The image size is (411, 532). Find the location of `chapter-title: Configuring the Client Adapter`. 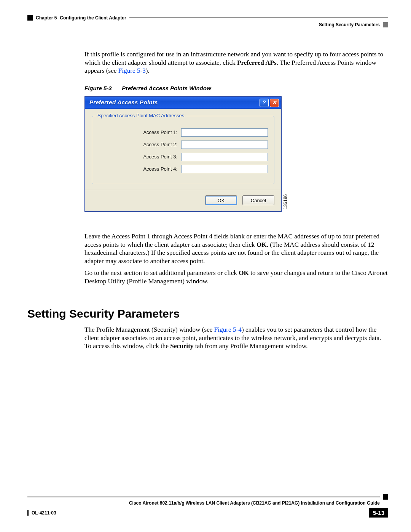

chapter-title: Configuring the Client Adapter is located at coordinates (93, 18).